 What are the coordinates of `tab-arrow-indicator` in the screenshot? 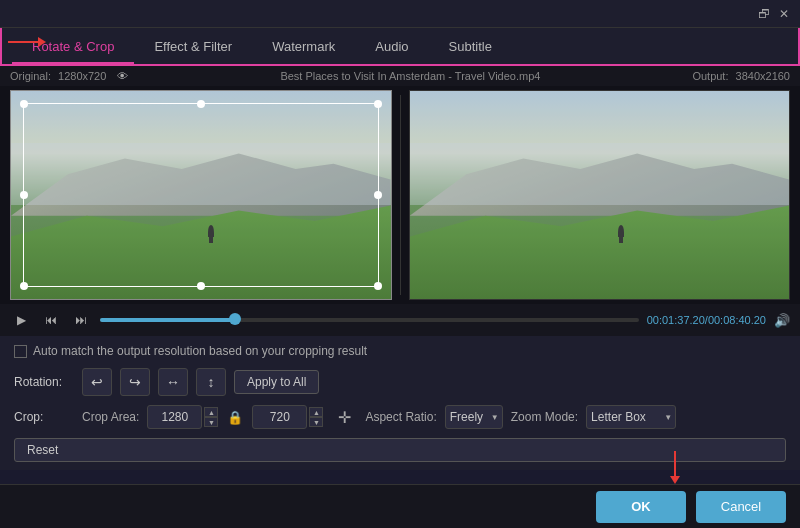 It's located at (27, 42).